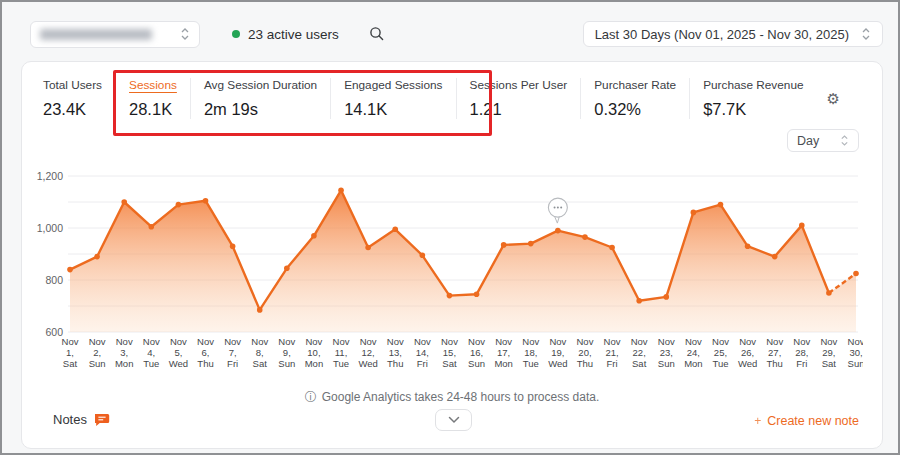 This screenshot has height=455, width=900. I want to click on svg-text: 22,, so click(640, 352).